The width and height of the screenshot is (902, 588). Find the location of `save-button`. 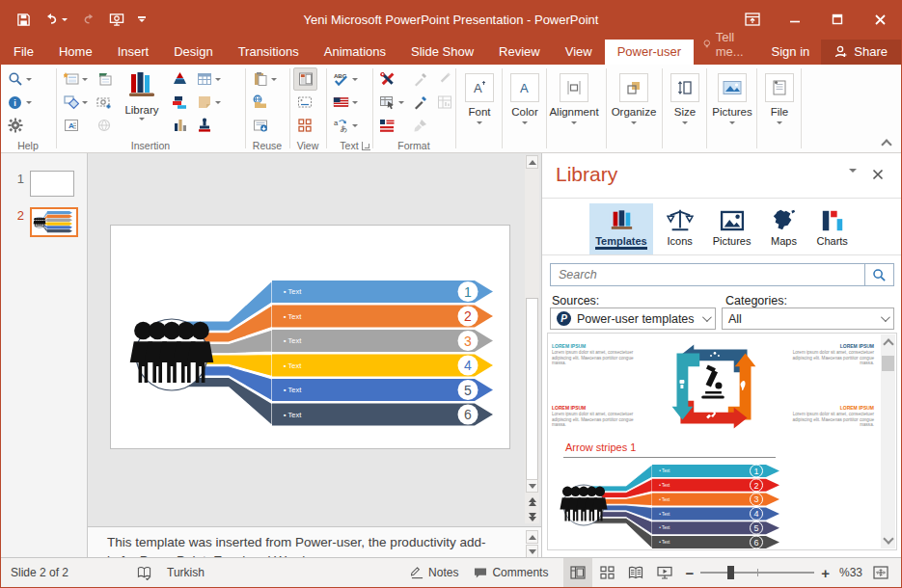

save-button is located at coordinates (23, 19).